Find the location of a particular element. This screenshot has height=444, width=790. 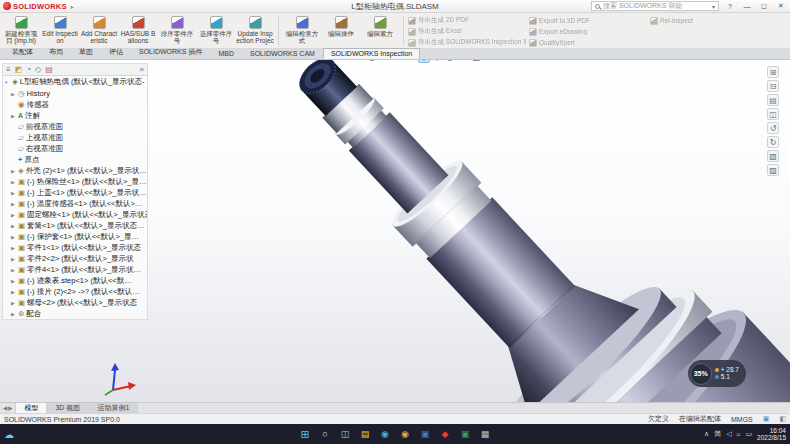

featuremanager-tab-icon: ≡ is located at coordinates (8, 70).